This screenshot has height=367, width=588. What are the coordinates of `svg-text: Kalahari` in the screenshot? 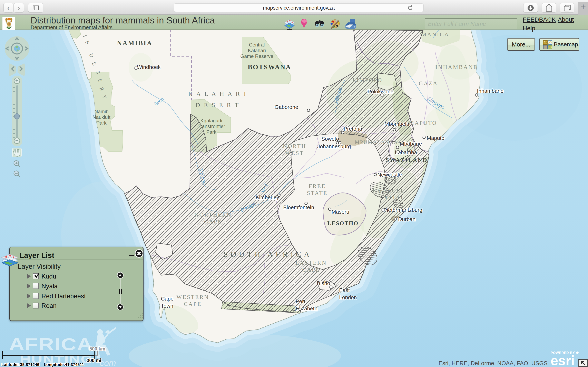 It's located at (257, 50).